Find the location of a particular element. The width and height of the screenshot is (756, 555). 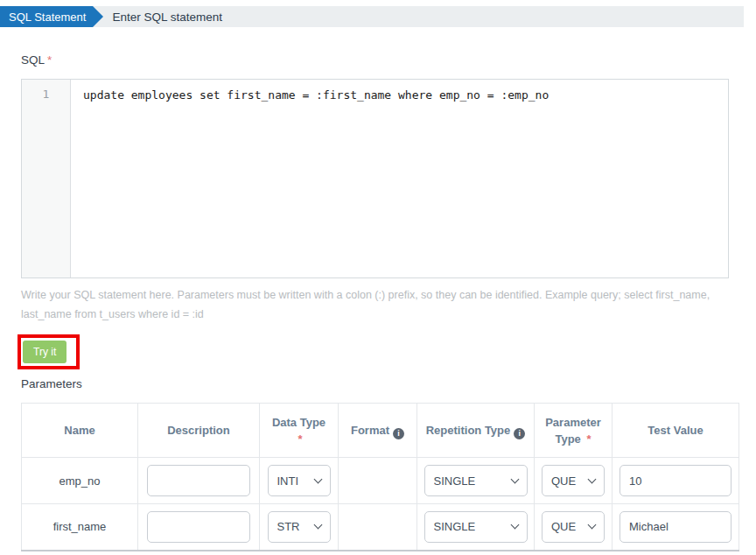

header-name: Name is located at coordinates (80, 431).